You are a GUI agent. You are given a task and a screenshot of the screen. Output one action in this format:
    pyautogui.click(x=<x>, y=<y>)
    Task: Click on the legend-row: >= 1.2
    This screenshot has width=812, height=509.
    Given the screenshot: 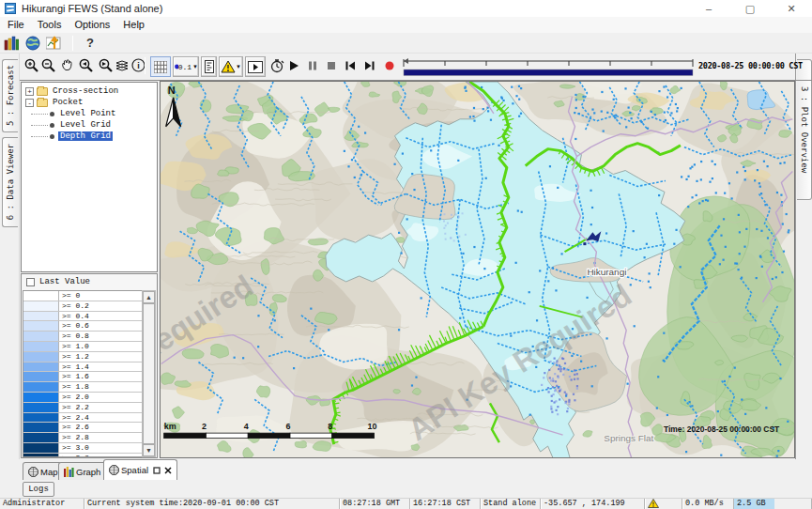 What is the action you would take?
    pyautogui.click(x=83, y=357)
    